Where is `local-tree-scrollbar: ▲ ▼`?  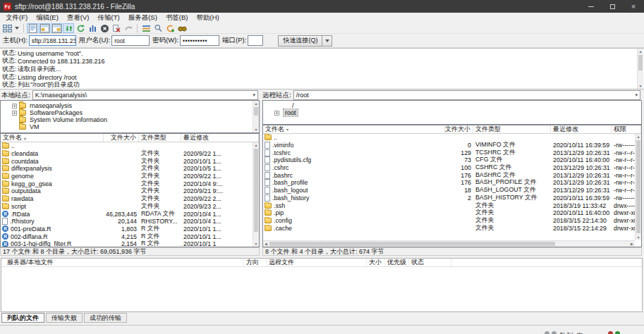
local-tree-scrollbar: ▲ ▼ is located at coordinates (255, 117).